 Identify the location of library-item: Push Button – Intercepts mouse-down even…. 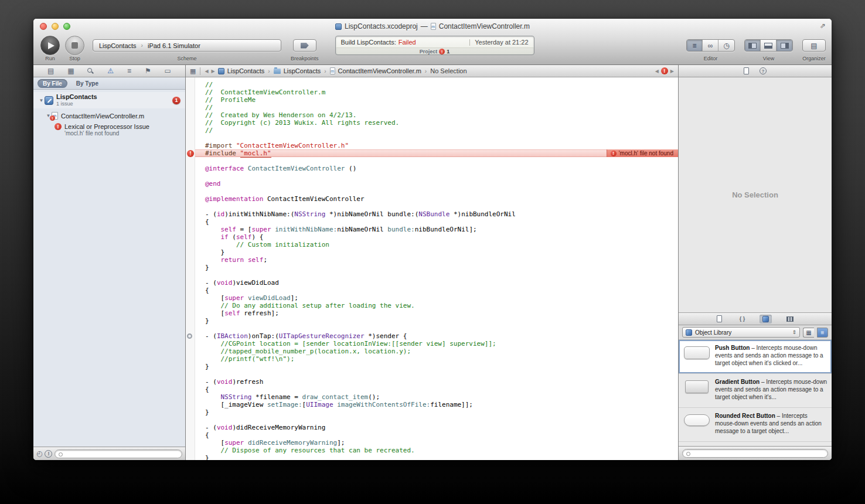
(755, 357).